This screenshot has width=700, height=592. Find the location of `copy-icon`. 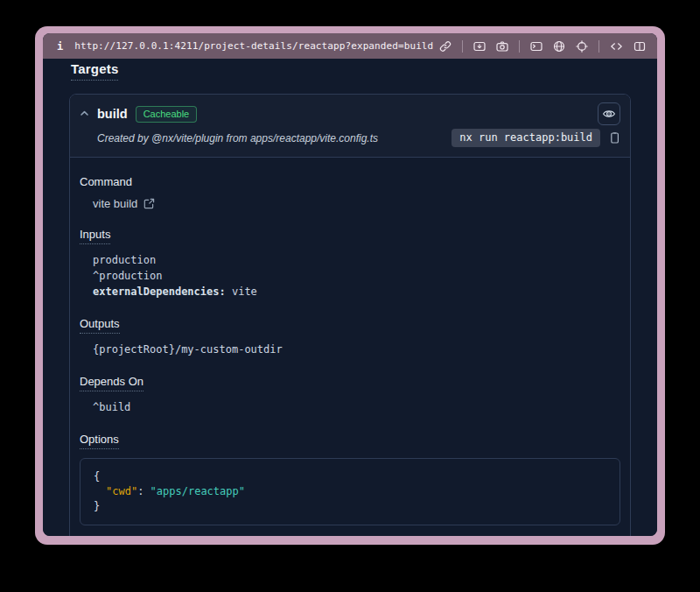

copy-icon is located at coordinates (614, 138).